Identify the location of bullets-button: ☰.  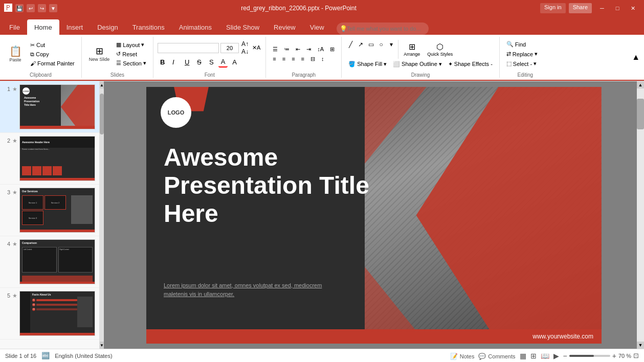
(275, 49).